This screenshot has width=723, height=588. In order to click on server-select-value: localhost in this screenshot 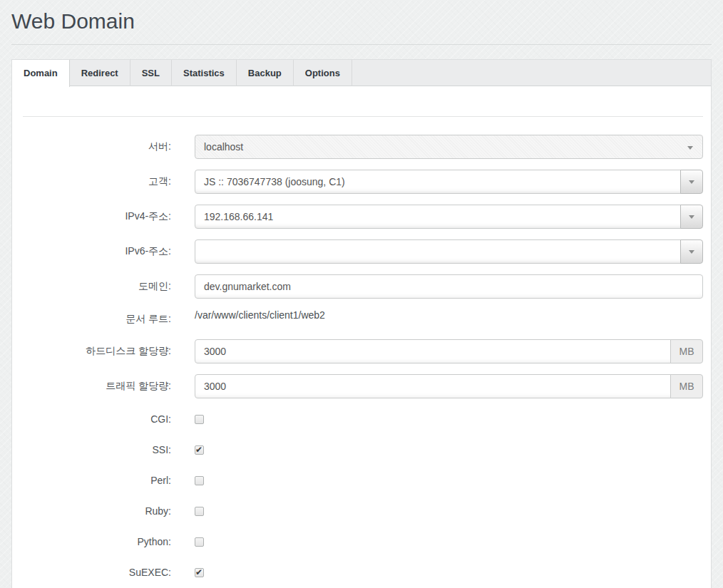, I will do `click(224, 147)`.